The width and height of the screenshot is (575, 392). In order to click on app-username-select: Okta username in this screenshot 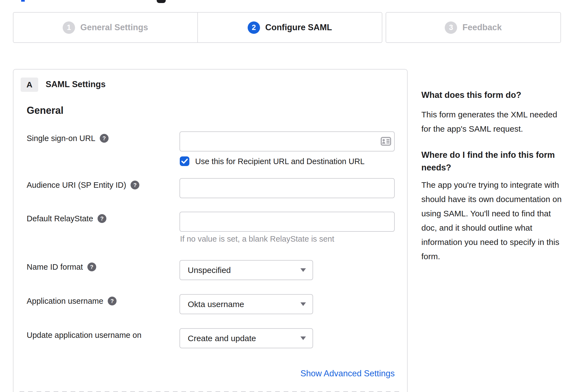, I will do `click(246, 304)`.